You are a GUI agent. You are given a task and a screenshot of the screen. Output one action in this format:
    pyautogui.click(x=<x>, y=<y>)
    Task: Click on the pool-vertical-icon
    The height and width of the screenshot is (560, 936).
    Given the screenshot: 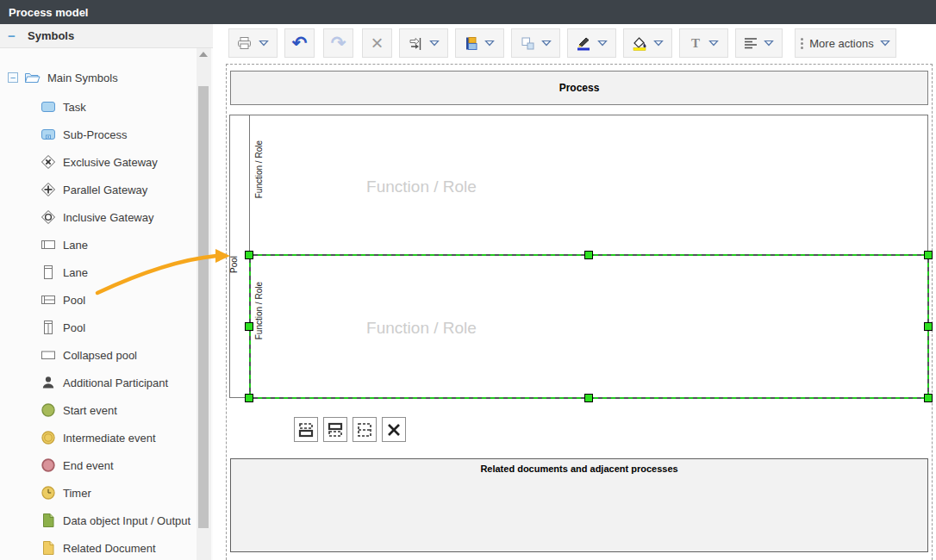 What is the action you would take?
    pyautogui.click(x=48, y=327)
    